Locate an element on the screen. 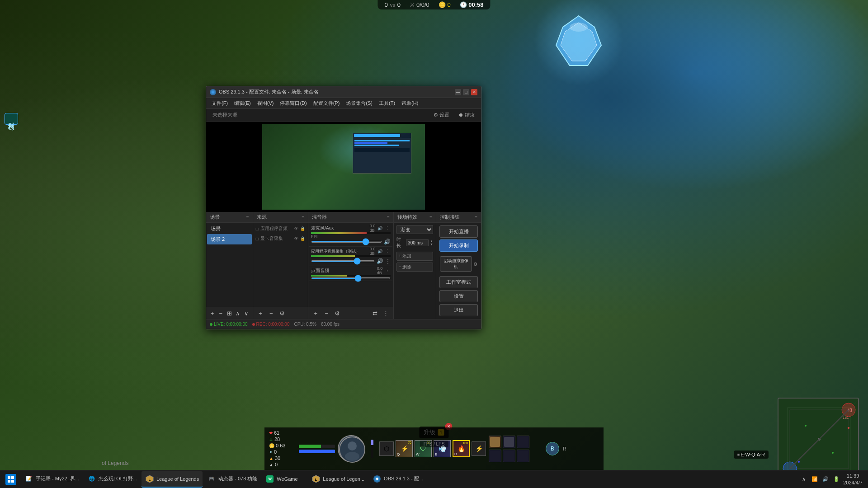  mixer-header-label: 混音器 is located at coordinates (319, 217).